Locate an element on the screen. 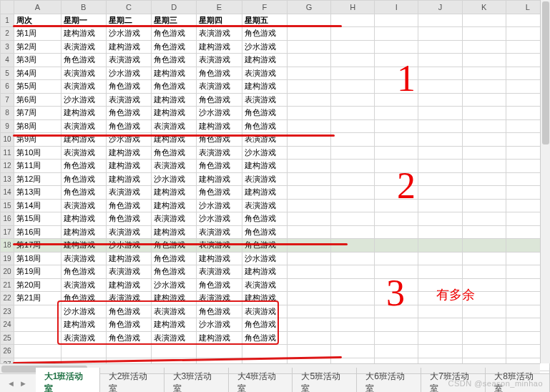 This screenshot has height=392, width=550. row-header: 10 is located at coordinates (7, 140).